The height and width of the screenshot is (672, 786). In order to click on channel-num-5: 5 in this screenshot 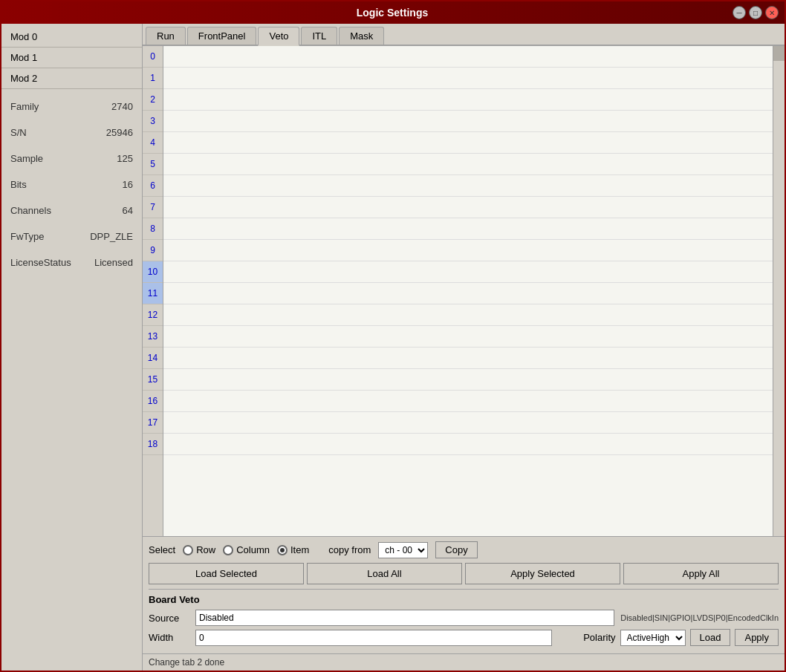, I will do `click(153, 165)`.